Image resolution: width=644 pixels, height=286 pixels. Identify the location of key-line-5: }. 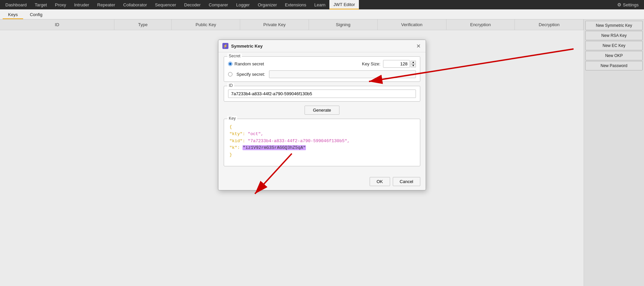
(322, 155).